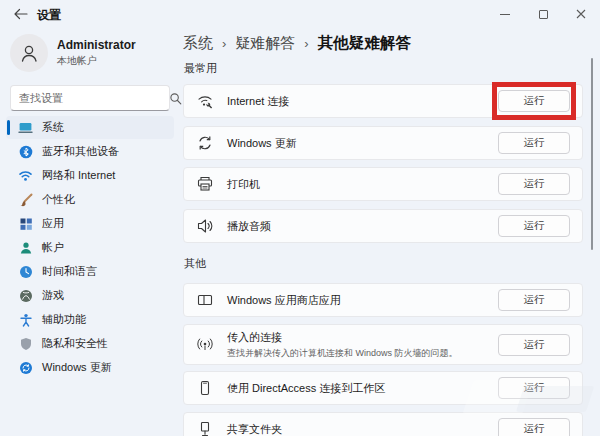 The height and width of the screenshot is (436, 600). What do you see at coordinates (90, 176) in the screenshot?
I see `sidebar-item-network-internet: 网络和 Internet` at bounding box center [90, 176].